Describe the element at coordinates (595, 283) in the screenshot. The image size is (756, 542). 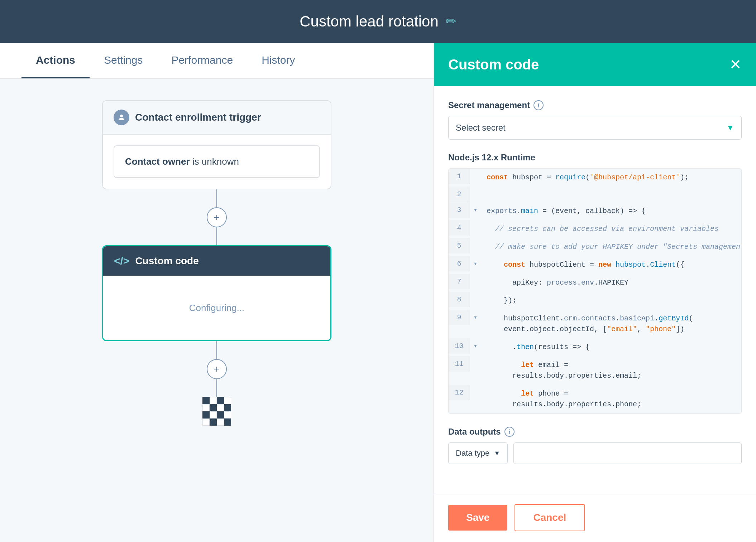
I see `code-line-7: 7 apiKey: process.env.HAPIKEY` at that location.